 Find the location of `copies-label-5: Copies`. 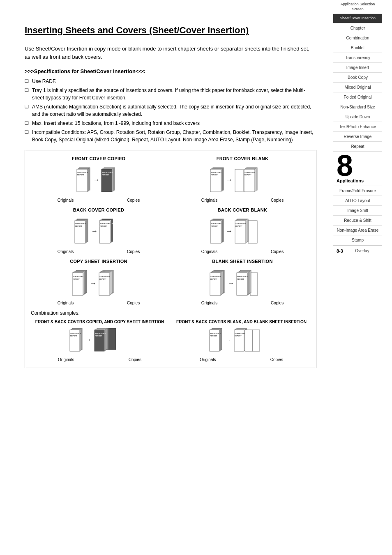

copies-label-5: Copies is located at coordinates (133, 303).